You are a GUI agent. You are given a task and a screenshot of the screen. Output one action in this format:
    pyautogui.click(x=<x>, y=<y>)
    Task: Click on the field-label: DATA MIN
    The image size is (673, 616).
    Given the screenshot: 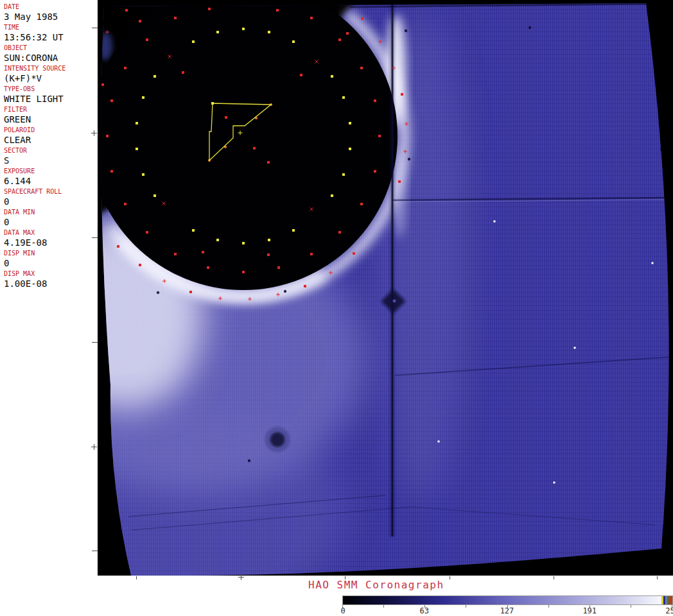 What is the action you would take?
    pyautogui.click(x=51, y=212)
    